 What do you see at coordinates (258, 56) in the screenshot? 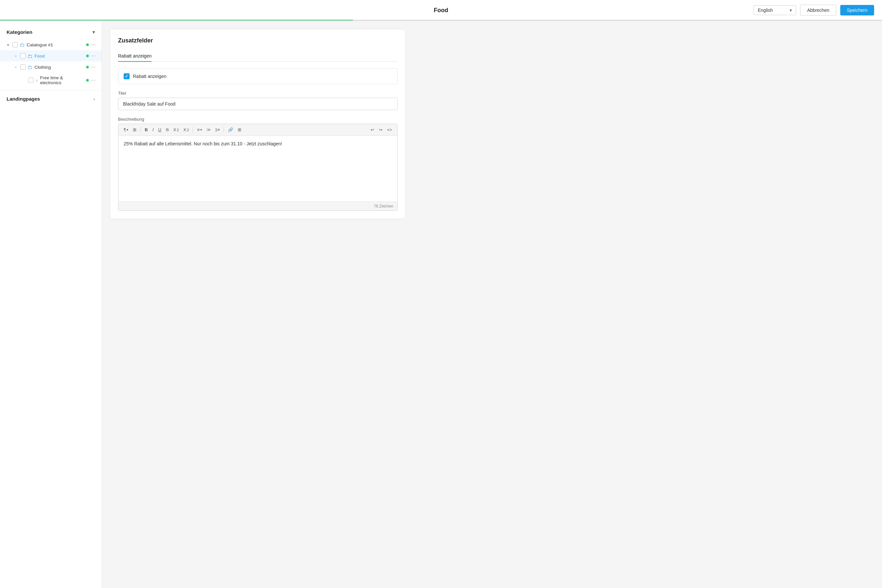
I see `tab-bar: Rabatt anzeigen` at bounding box center [258, 56].